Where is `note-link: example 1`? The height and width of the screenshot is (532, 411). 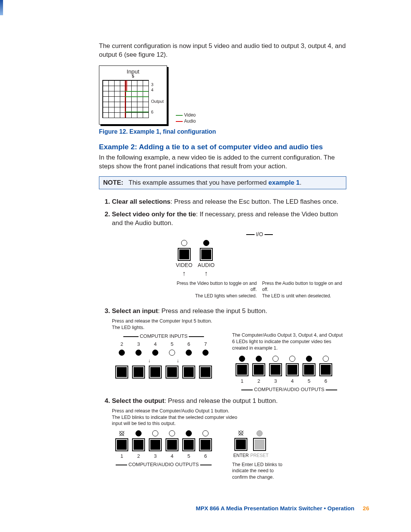
note-link: example 1 is located at coordinates (284, 183).